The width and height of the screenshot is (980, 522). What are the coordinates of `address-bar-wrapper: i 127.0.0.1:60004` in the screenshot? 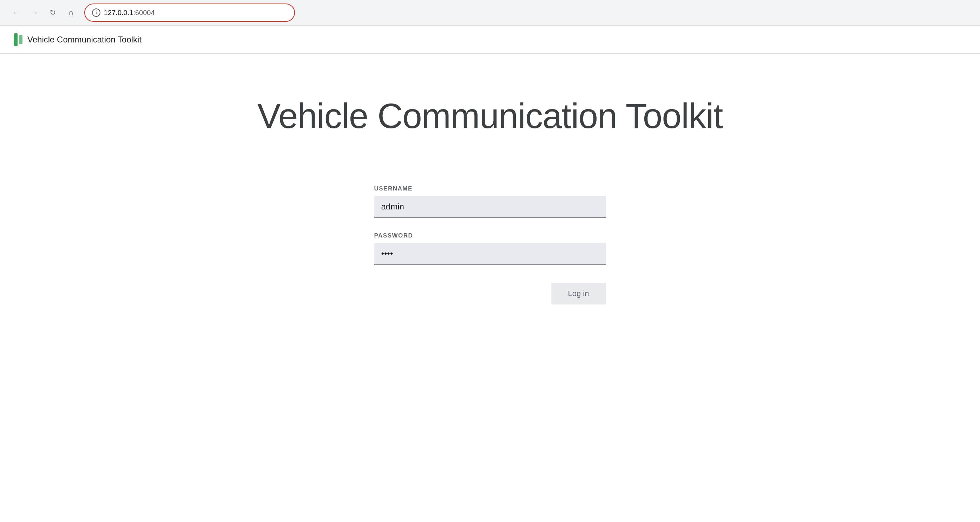 It's located at (189, 13).